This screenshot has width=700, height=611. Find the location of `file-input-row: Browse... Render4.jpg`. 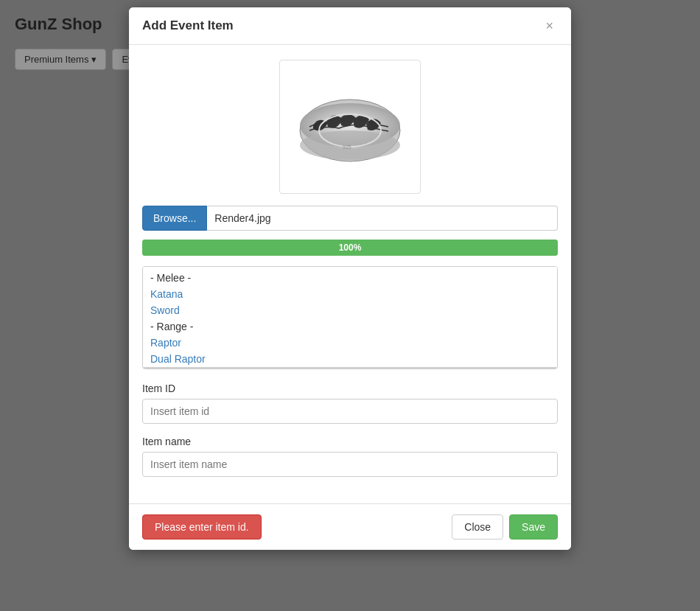

file-input-row: Browse... Render4.jpg is located at coordinates (350, 218).